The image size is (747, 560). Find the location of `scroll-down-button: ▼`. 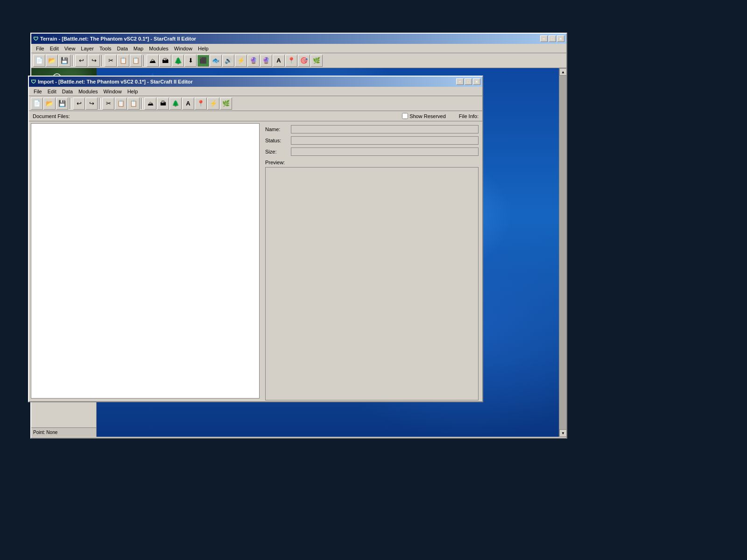

scroll-down-button: ▼ is located at coordinates (563, 433).